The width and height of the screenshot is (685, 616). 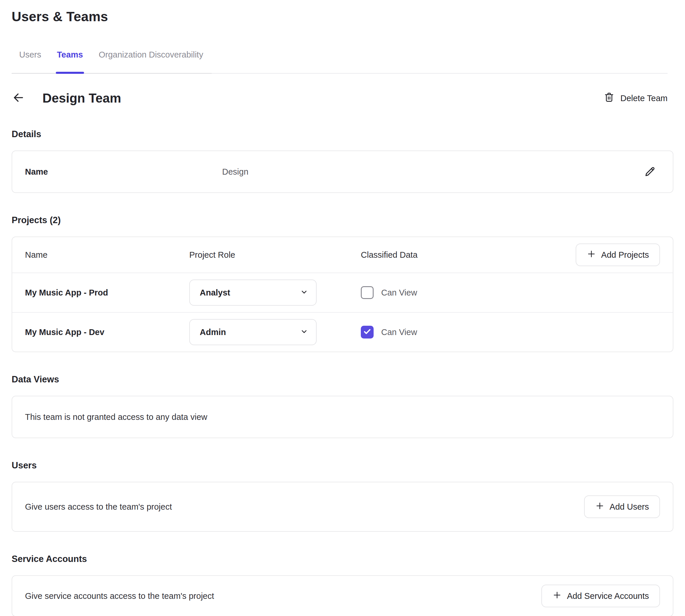 What do you see at coordinates (343, 220) in the screenshot?
I see `projects-heading: Projects (2)` at bounding box center [343, 220].